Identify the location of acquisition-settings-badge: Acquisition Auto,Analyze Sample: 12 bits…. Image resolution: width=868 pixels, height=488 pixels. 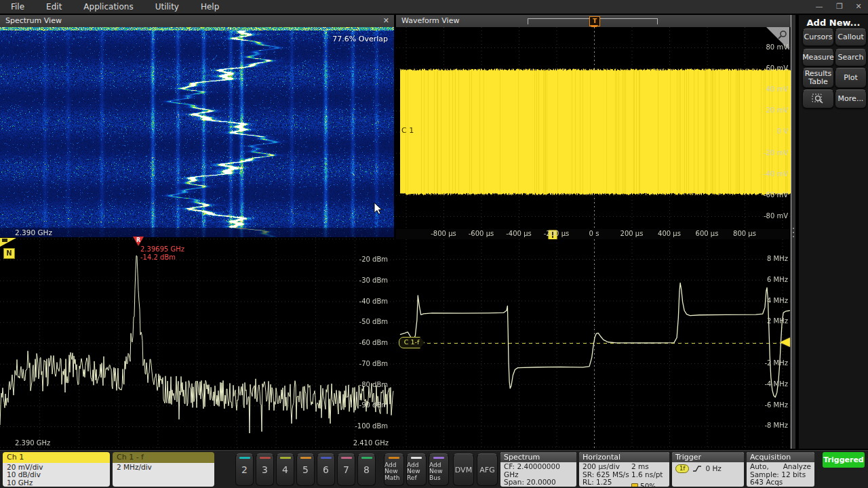
(781, 469).